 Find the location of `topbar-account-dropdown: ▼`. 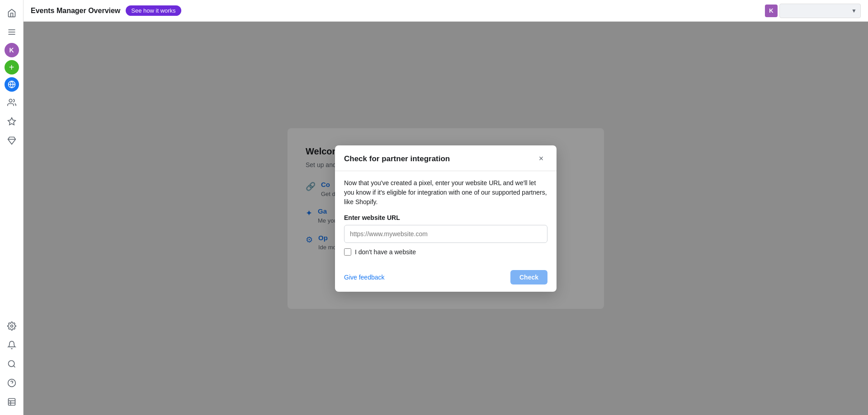

topbar-account-dropdown: ▼ is located at coordinates (820, 11).